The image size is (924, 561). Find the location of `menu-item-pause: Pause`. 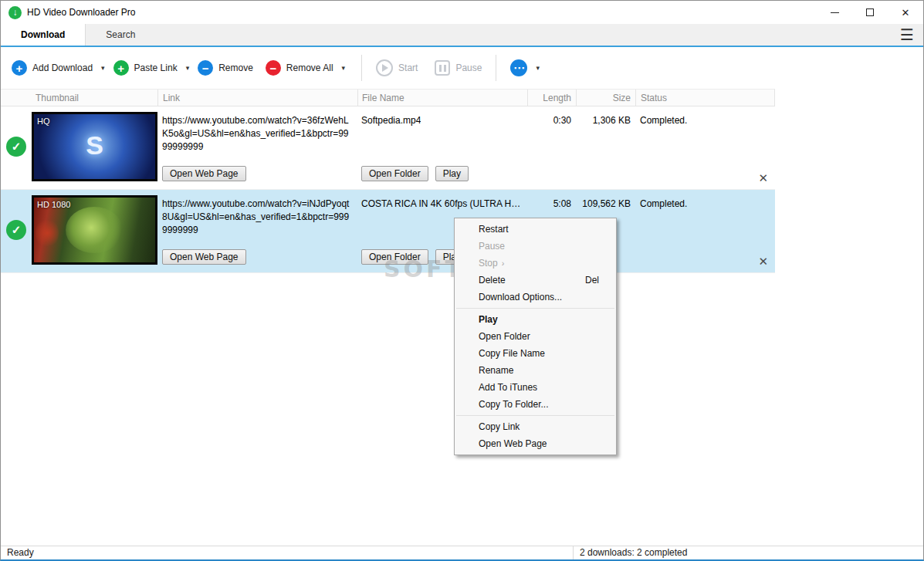

menu-item-pause: Pause is located at coordinates (536, 246).